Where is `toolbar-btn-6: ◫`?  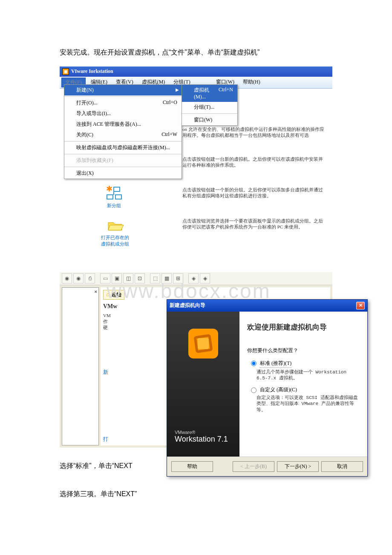 toolbar-btn-6: ◫ is located at coordinates (128, 278).